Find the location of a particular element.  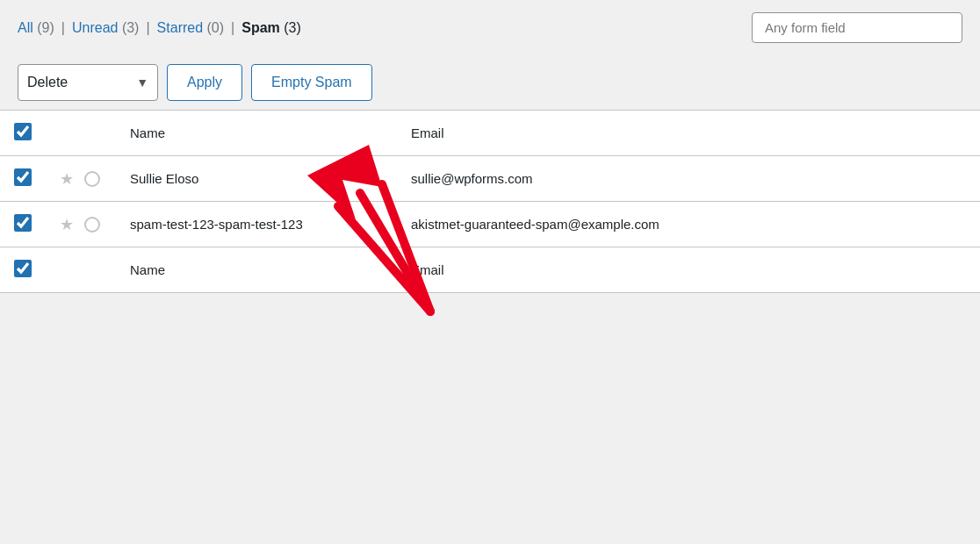

bulk-action-select: Delete ▼ is located at coordinates (88, 82).